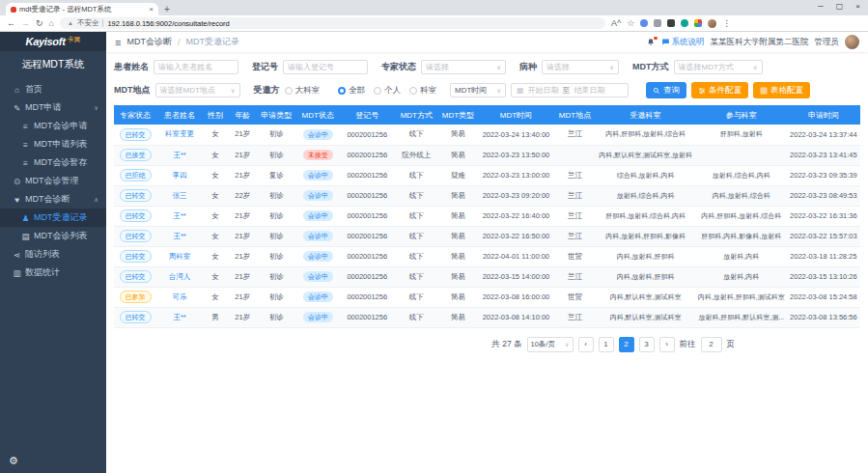 This screenshot has width=868, height=473. What do you see at coordinates (647, 345) in the screenshot?
I see `page-button: 3` at bounding box center [647, 345].